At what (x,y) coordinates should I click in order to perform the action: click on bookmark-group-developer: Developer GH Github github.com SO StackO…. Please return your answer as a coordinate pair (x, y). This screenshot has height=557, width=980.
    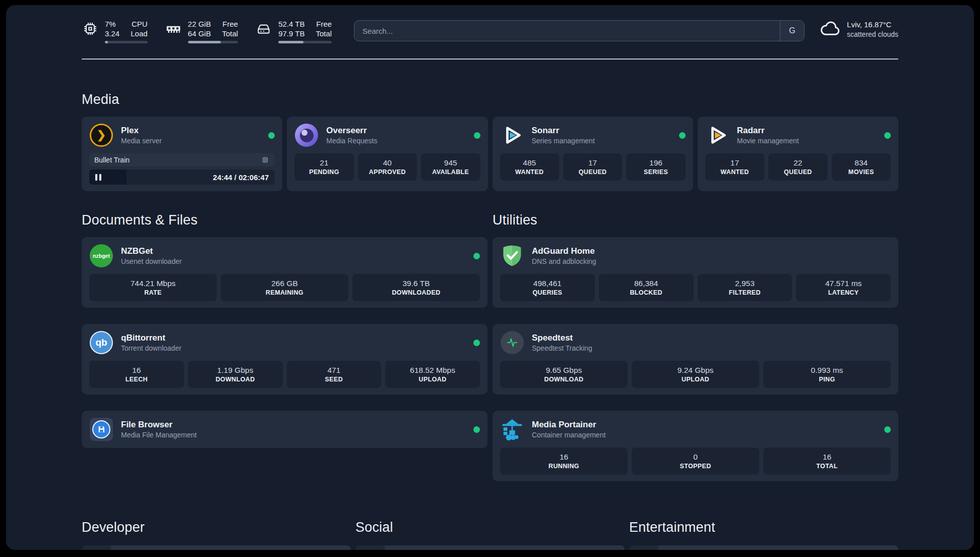
    Looking at the image, I should click on (216, 535).